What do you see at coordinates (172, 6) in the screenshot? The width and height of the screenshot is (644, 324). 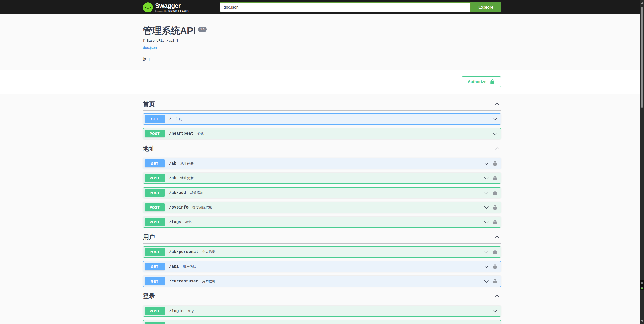 I see `brand-name: Swagger` at bounding box center [172, 6].